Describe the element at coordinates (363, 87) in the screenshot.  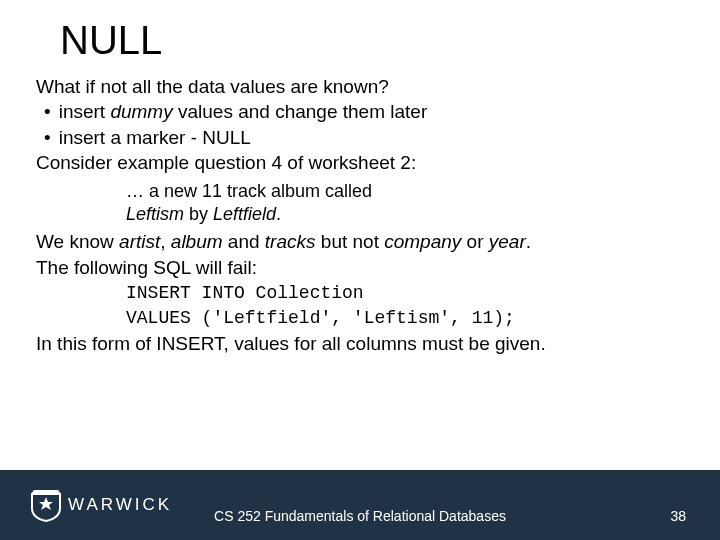
I see `body-line: What if not all the data values are know…` at that location.